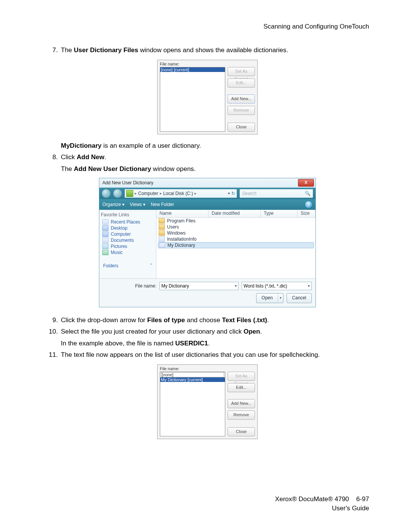 The image size is (411, 532). Describe the element at coordinates (207, 355) in the screenshot. I see `step-11: 11. The text file now appears on the lis…` at that location.